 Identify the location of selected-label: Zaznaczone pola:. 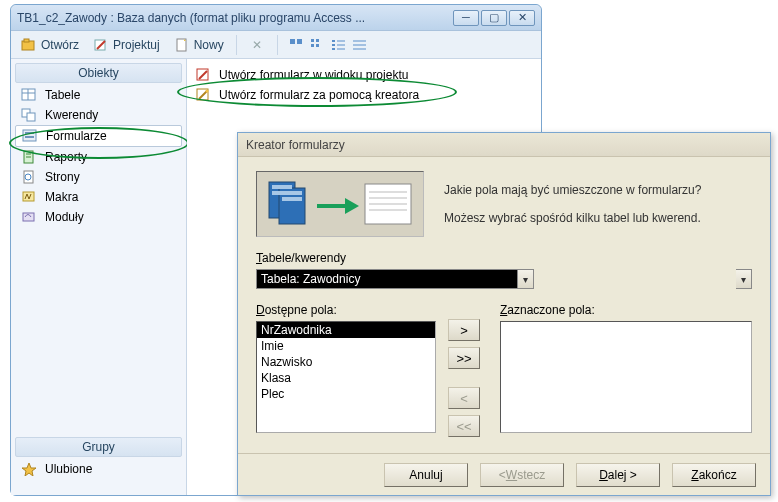
(626, 310).